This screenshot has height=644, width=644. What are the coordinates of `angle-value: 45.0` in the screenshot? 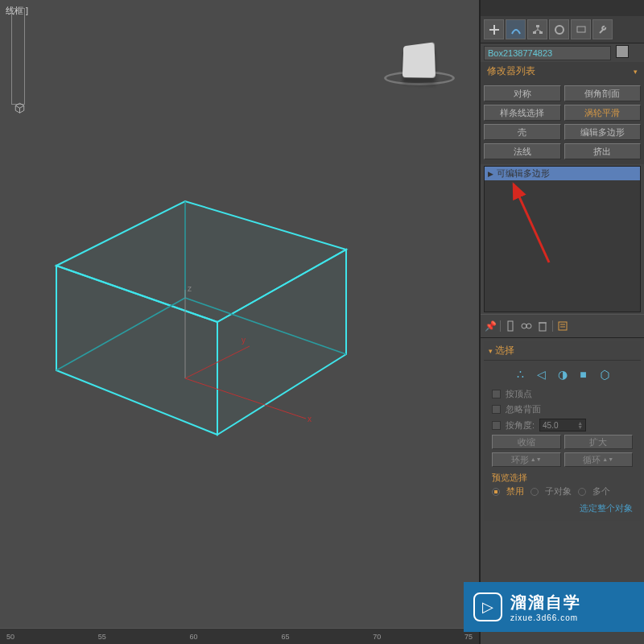 It's located at (551, 425).